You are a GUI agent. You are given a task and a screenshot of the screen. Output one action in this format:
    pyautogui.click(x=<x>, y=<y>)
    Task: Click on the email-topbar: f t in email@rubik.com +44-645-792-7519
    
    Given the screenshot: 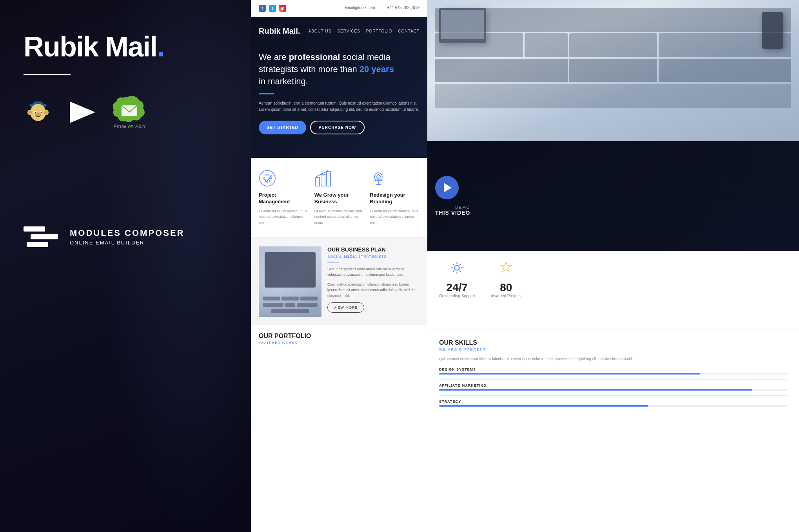 What is the action you would take?
    pyautogui.click(x=339, y=9)
    